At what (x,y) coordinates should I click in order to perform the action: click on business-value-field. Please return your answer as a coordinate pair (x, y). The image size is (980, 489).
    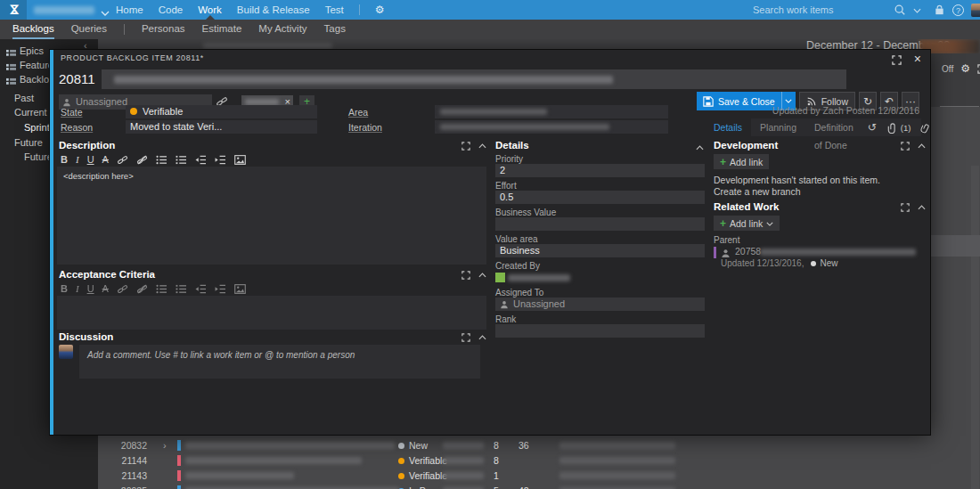
    Looking at the image, I should click on (600, 224).